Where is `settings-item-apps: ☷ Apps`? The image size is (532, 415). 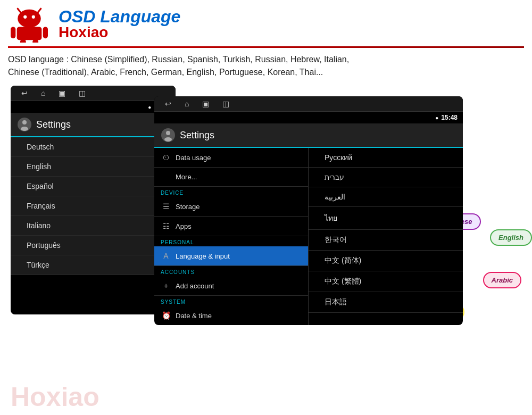 settings-item-apps: ☷ Apps is located at coordinates (231, 227).